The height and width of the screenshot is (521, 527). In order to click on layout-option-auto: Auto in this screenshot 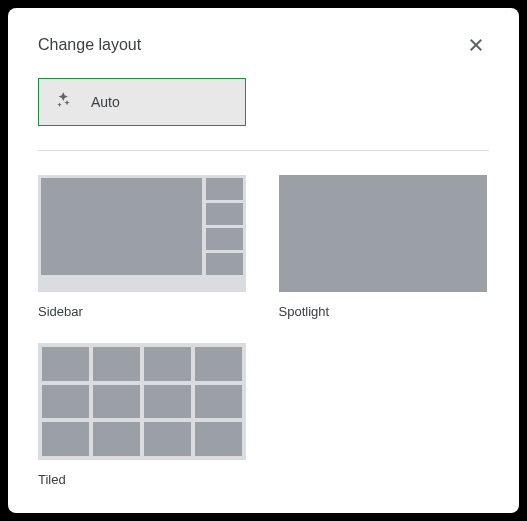, I will do `click(142, 102)`.